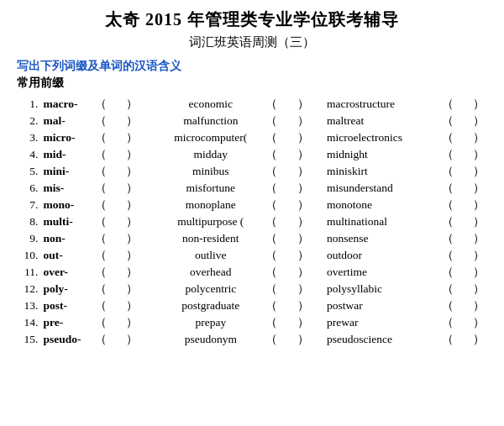 Image resolution: width=504 pixels, height=426 pixels. What do you see at coordinates (211, 289) in the screenshot?
I see `word1: polycentric` at bounding box center [211, 289].